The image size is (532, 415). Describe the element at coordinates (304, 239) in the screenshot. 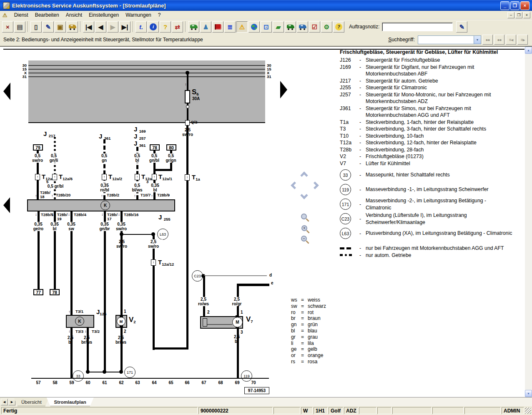

I see `zoom-out-button: −` at that location.